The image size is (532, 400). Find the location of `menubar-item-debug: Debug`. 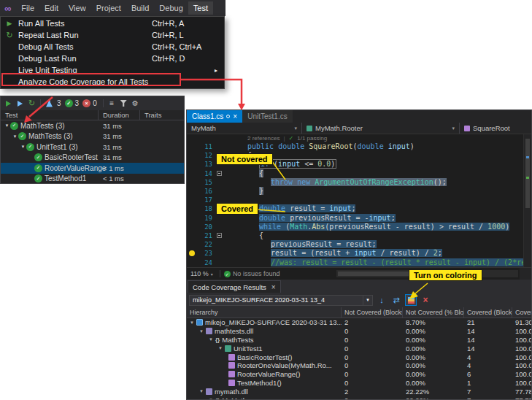

menubar-item-debug: Debug is located at coordinates (171, 8).